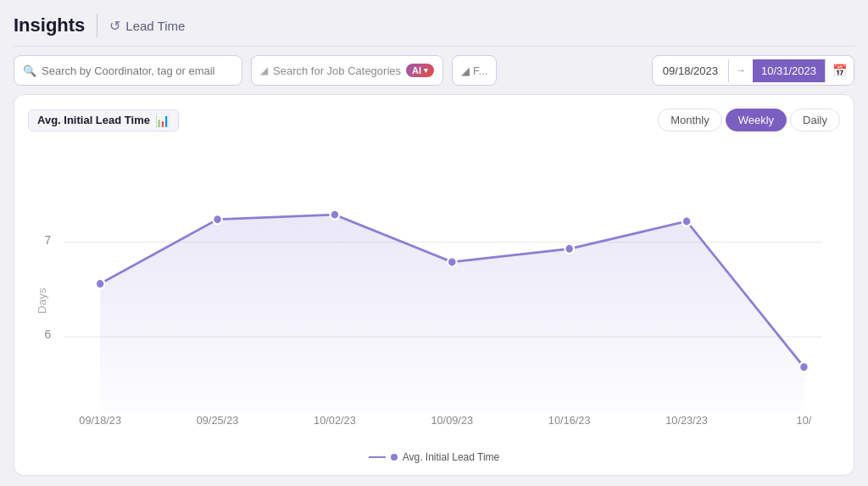 This screenshot has width=868, height=486. I want to click on funnel-icon-2: ◢, so click(465, 71).